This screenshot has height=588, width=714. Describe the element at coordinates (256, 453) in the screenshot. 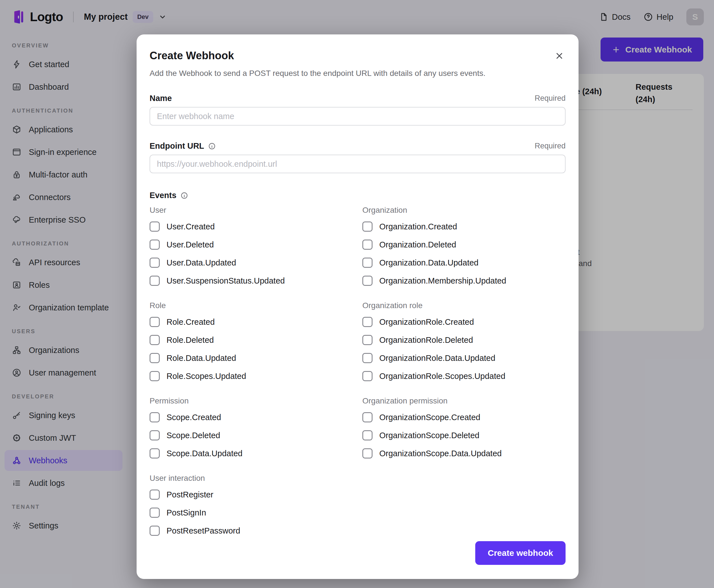

I see `event-checkbox-scope-data-updated: Scope.Data.Updated` at that location.